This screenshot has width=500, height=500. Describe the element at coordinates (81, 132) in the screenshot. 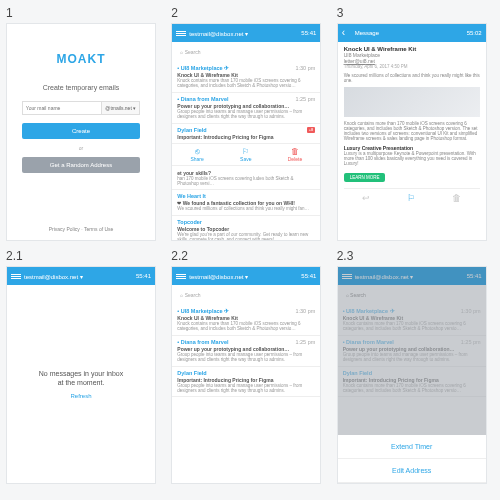

I see `screen-create: MOAKT Create temporary emails @tmails.ne…` at that location.